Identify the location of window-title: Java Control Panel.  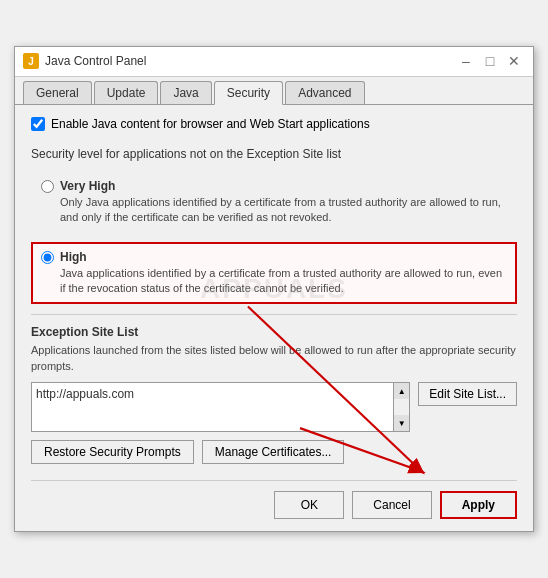
(96, 61).